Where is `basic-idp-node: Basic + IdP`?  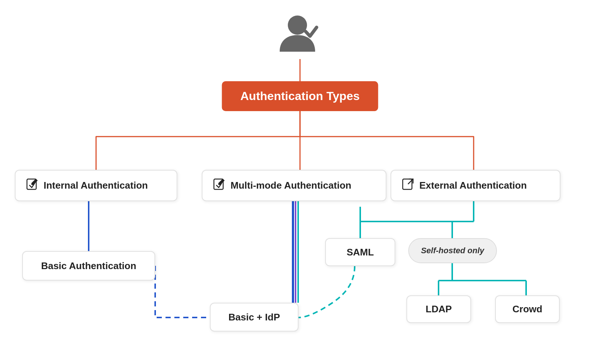 basic-idp-node: Basic + IdP is located at coordinates (254, 317).